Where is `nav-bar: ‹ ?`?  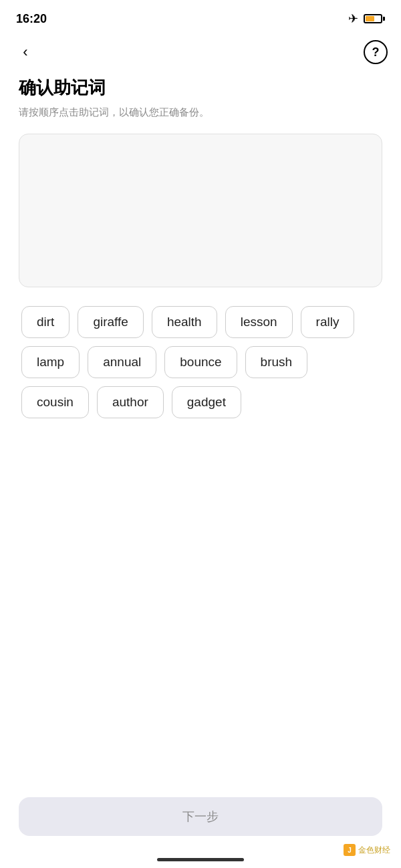
nav-bar: ‹ ? is located at coordinates (200, 52).